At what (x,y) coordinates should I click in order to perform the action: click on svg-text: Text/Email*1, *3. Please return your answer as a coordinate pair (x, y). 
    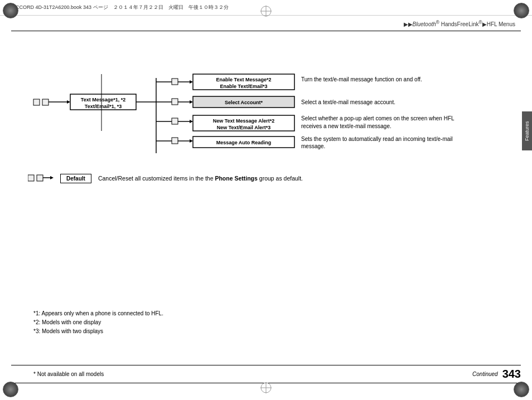
    Looking at the image, I should click on (103, 106).